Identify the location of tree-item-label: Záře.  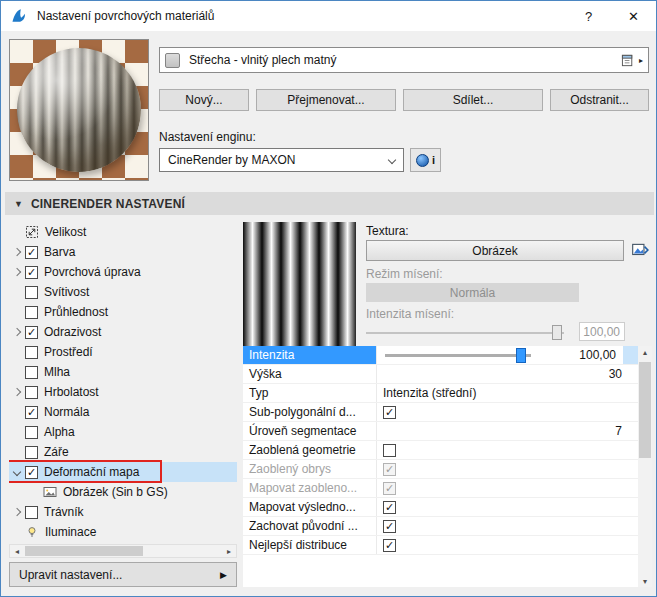
(56, 452).